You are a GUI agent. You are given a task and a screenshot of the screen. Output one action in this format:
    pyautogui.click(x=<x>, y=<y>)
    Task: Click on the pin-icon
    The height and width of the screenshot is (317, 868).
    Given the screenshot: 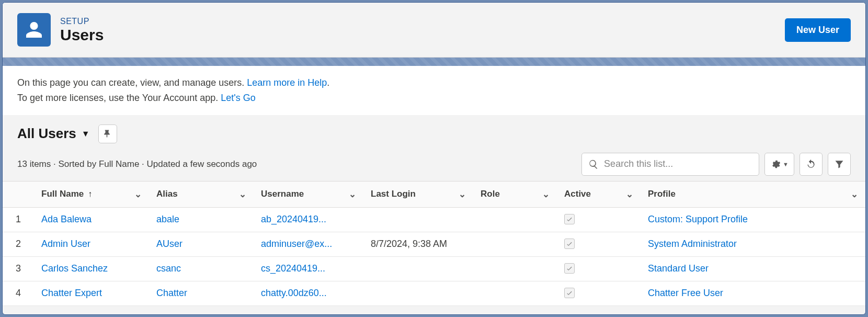 What is the action you would take?
    pyautogui.click(x=108, y=134)
    